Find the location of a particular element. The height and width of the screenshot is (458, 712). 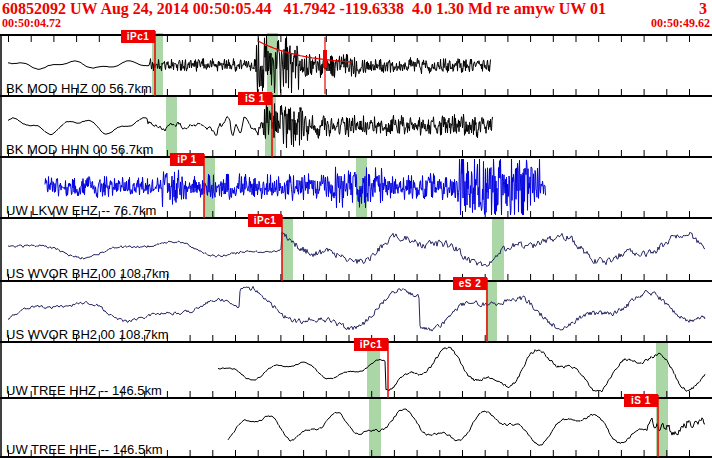

phase-pick-flag: eS 2 is located at coordinates (470, 284).